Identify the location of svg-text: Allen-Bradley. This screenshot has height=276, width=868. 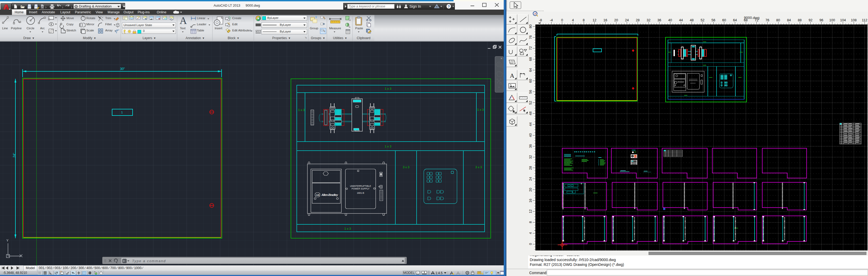
(330, 195).